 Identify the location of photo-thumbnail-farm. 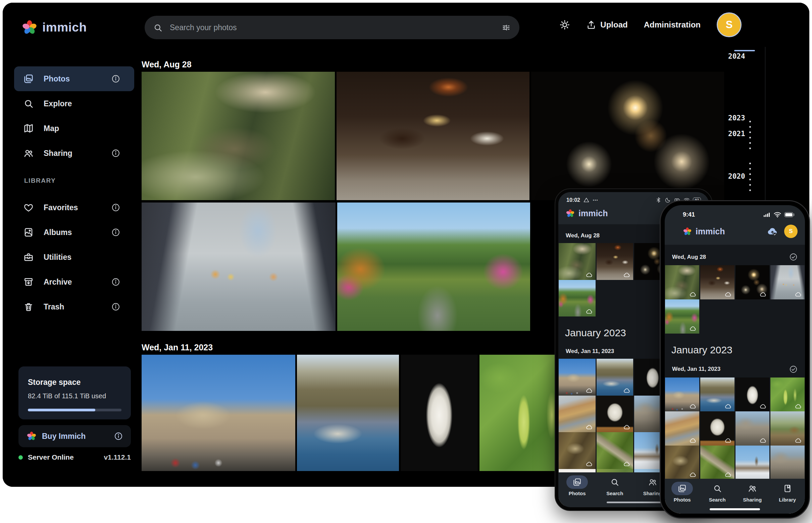
(788, 429).